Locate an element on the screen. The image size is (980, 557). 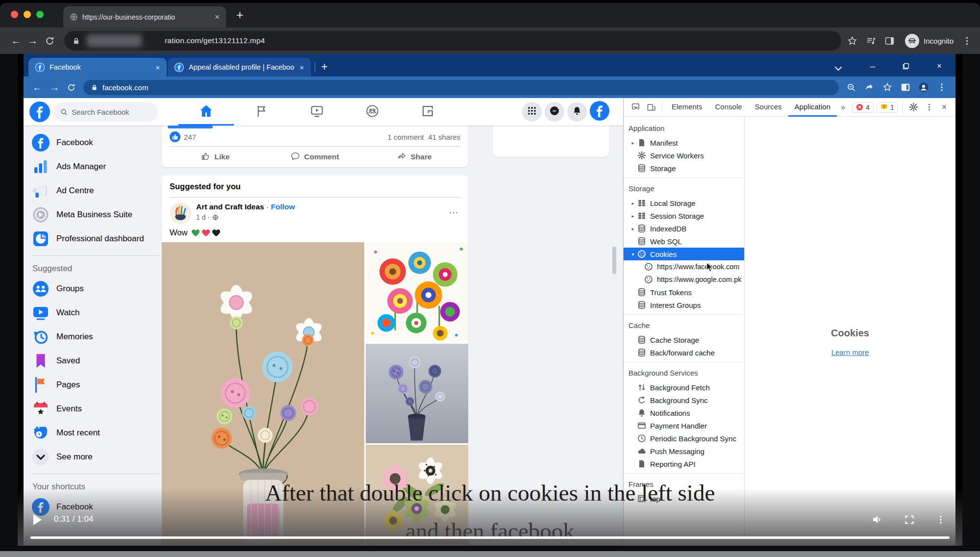
tree-item-background-fetch: Background Fetch is located at coordinates (684, 387).